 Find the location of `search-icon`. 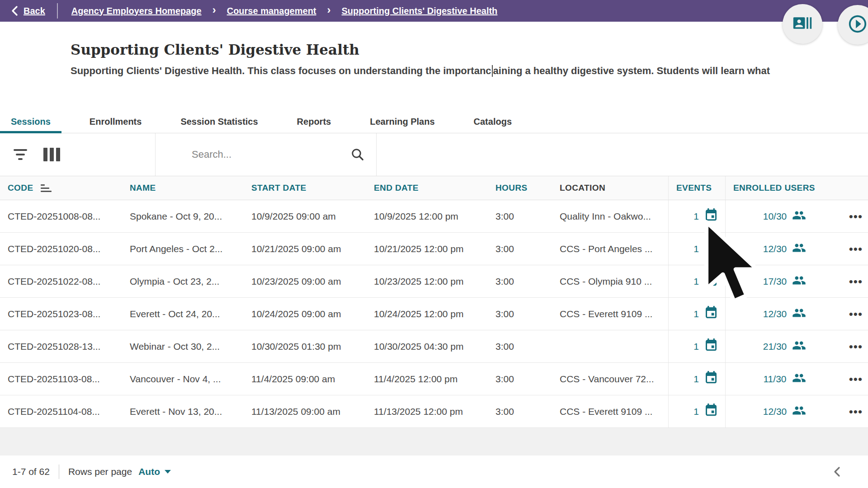

search-icon is located at coordinates (358, 155).